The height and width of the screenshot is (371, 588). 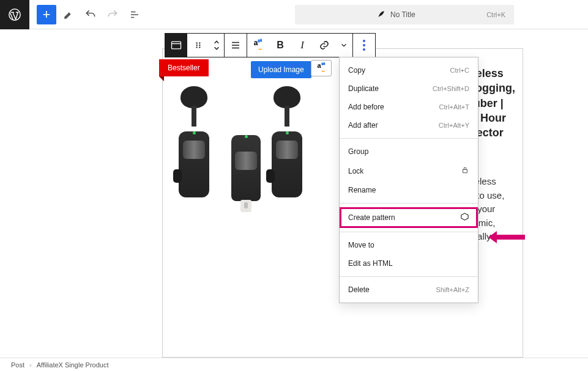 What do you see at coordinates (409, 218) in the screenshot?
I see `menu-create-pattern: Create pattern` at bounding box center [409, 218].